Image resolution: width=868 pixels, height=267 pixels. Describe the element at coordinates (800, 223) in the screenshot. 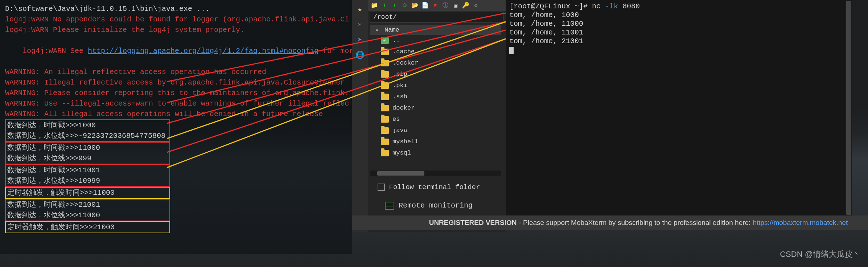

I see `moba-link: https://mobaxterm.mobatek.net` at that location.